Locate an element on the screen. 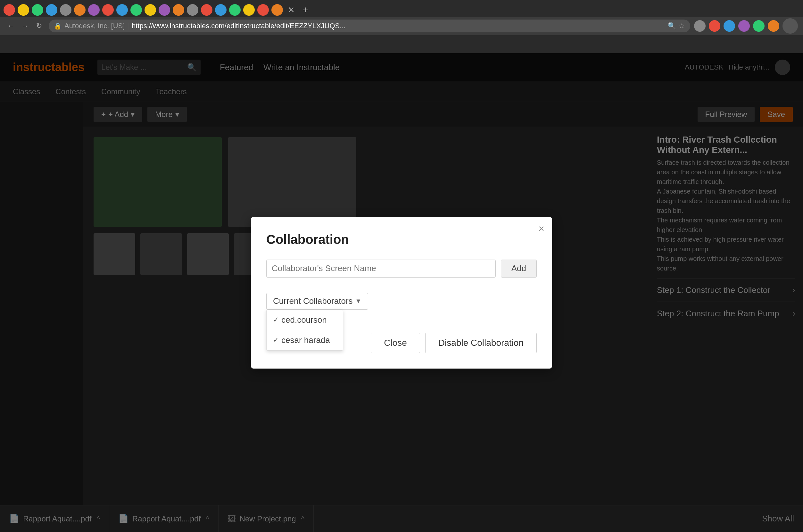 The width and height of the screenshot is (803, 532). tab-bar: ✕ + is located at coordinates (402, 8).